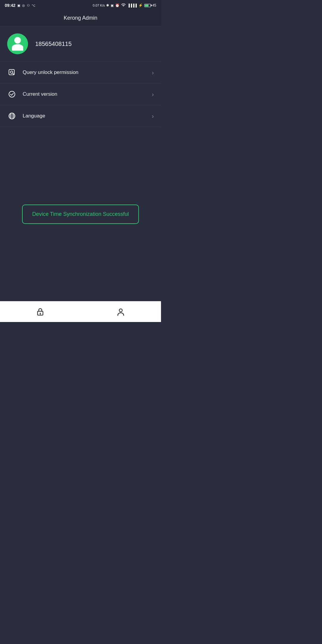 The image size is (322, 644). Describe the element at coordinates (12, 72) in the screenshot. I see `search-icon` at that location.